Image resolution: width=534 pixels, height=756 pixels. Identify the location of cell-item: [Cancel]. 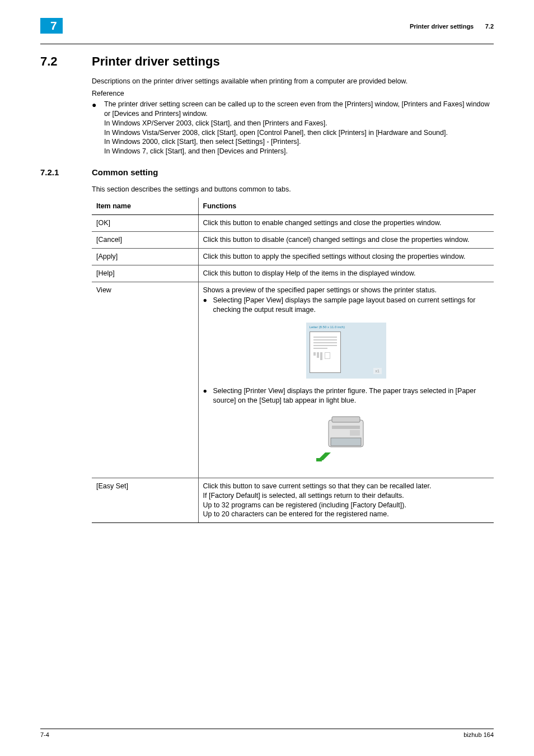
(145, 240).